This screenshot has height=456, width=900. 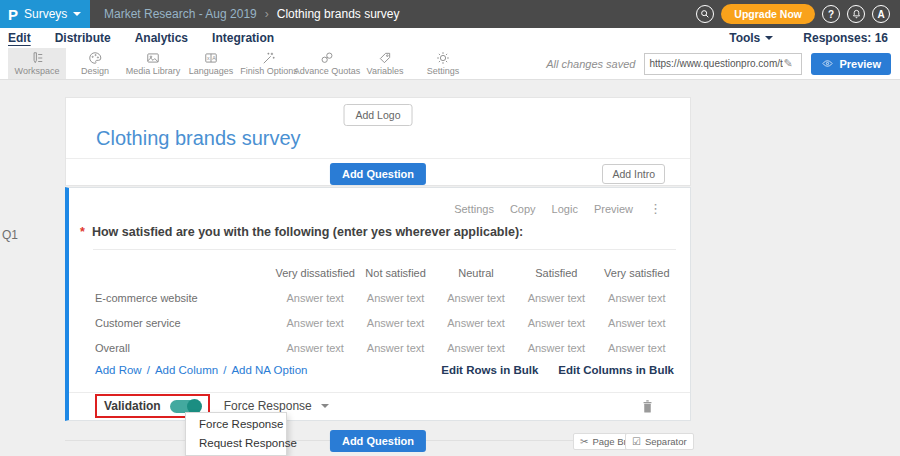 I want to click on upgrade-now-button: Upgrade Now, so click(x=768, y=14).